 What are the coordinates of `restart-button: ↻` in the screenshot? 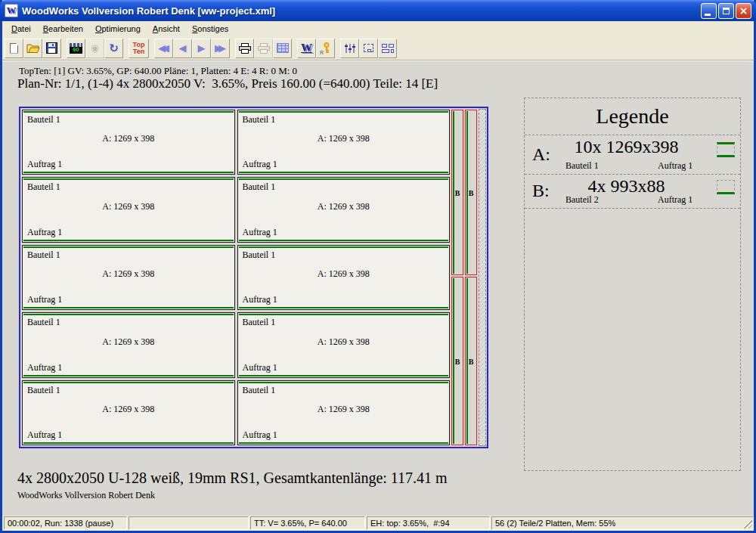 It's located at (113, 48).